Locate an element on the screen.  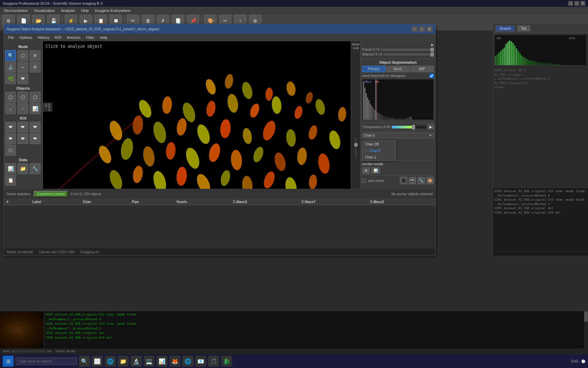
experiment-preset-btn: Experiment preset is located at coordinates (51, 194).